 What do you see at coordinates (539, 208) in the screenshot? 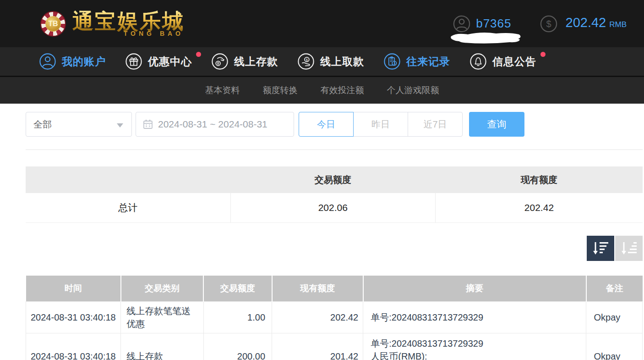
I see `summary-balance-value: 202.42` at bounding box center [539, 208].